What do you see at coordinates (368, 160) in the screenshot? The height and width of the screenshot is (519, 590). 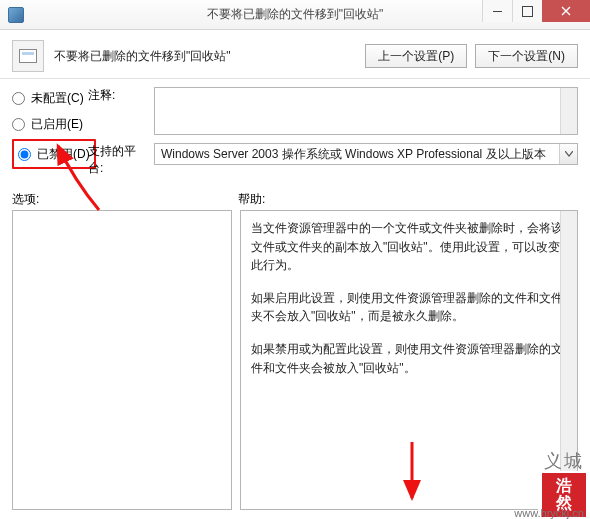 I see `platform-row: 支持的平台: Windows Server 2003 操作系统或 Windows…` at bounding box center [368, 160].